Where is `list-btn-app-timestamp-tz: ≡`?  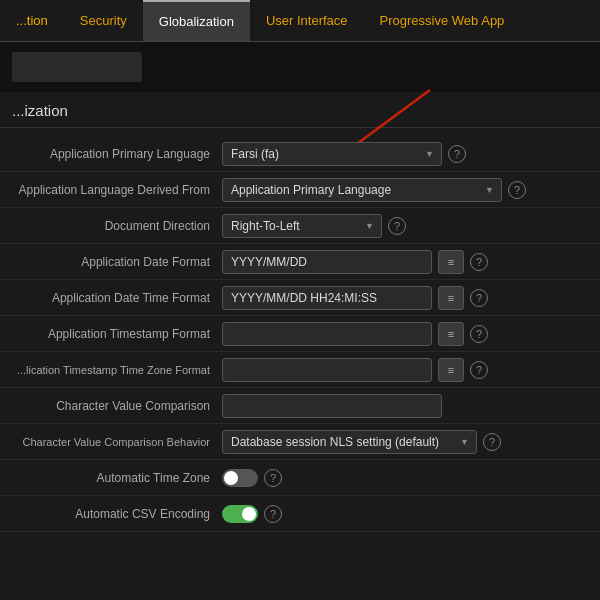
list-btn-app-timestamp-tz: ≡ is located at coordinates (451, 370).